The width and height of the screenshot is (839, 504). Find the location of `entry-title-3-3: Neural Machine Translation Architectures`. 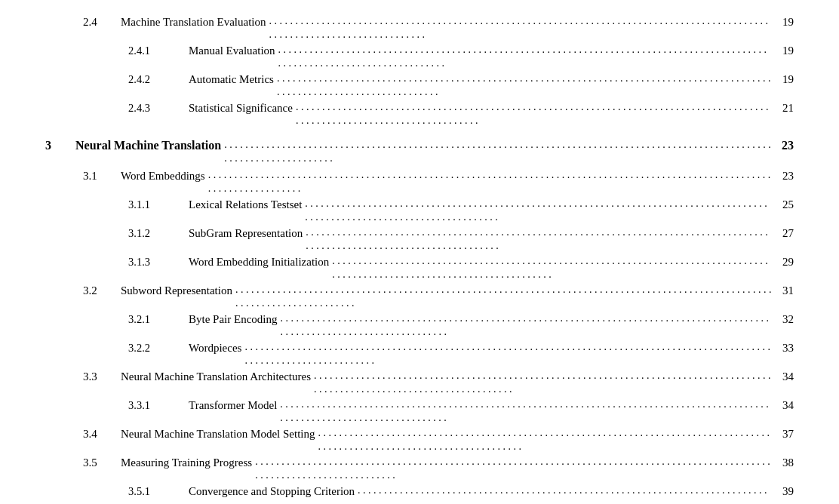

entry-title-3-3: Neural Machine Translation Architectures is located at coordinates (216, 377).